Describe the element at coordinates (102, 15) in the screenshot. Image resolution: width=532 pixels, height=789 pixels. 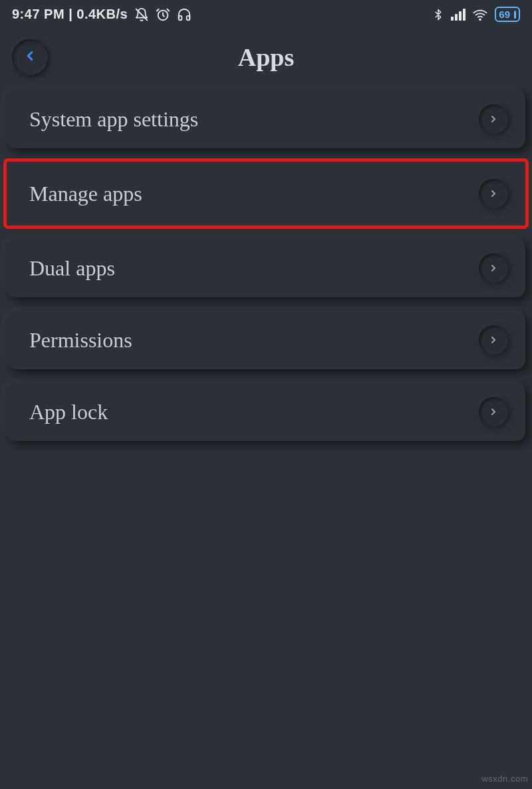
I see `status-left: 9:47 PM | 0.4KB/s` at that location.